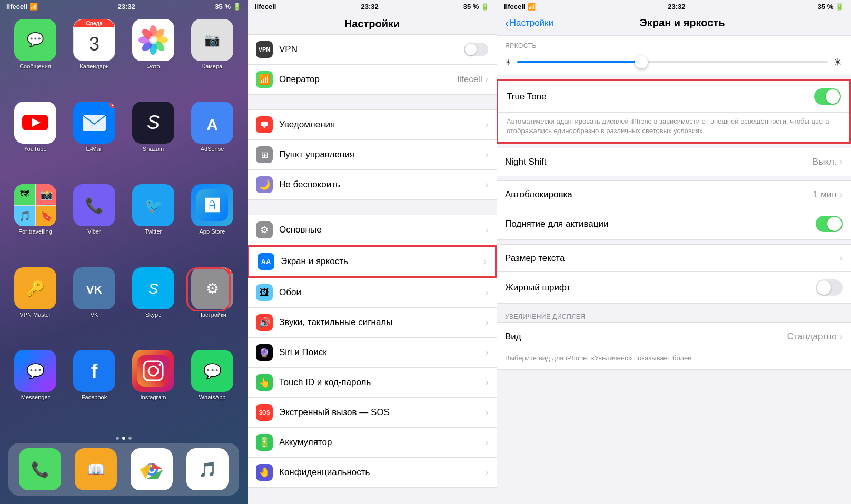 This screenshot has height=504, width=851. Describe the element at coordinates (829, 224) in the screenshot. I see `raise-toggle` at that location.